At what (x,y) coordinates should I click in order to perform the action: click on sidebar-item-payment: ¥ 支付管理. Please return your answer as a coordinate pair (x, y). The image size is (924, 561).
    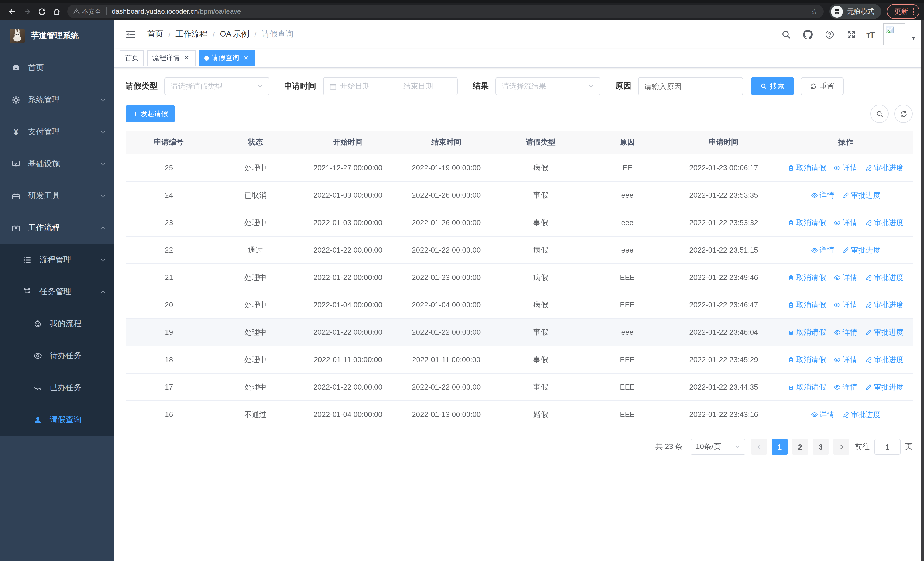
    Looking at the image, I should click on (57, 132).